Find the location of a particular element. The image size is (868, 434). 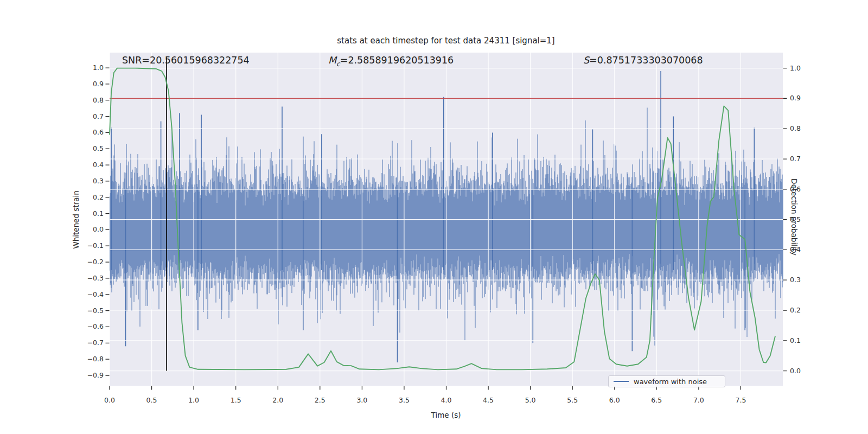

left-axis-tick-label: −0.8 is located at coordinates (90, 359).